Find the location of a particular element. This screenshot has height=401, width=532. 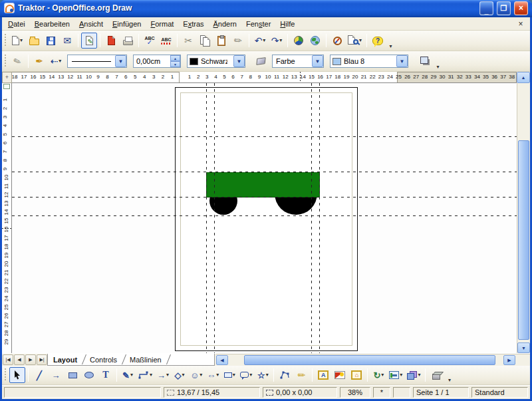

line-width-spinner: ▲▼ is located at coordinates (176, 61).